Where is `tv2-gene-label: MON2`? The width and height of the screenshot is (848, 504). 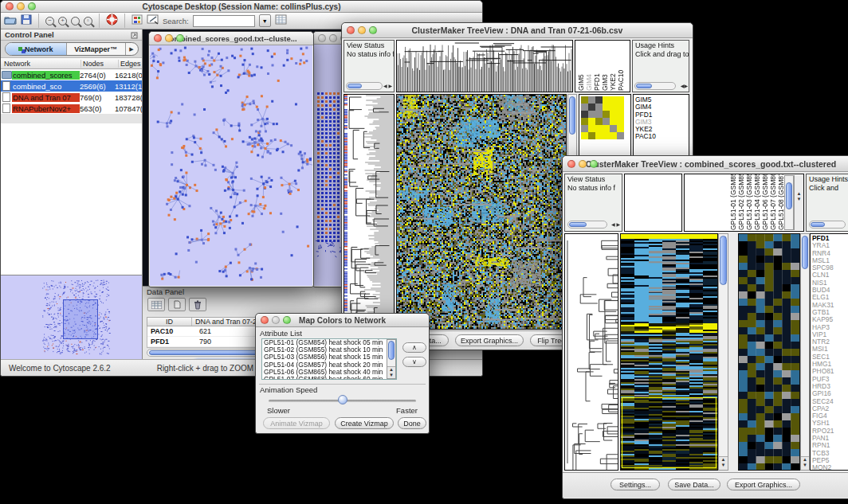
tv2-gene-label: MON2 is located at coordinates (829, 467).